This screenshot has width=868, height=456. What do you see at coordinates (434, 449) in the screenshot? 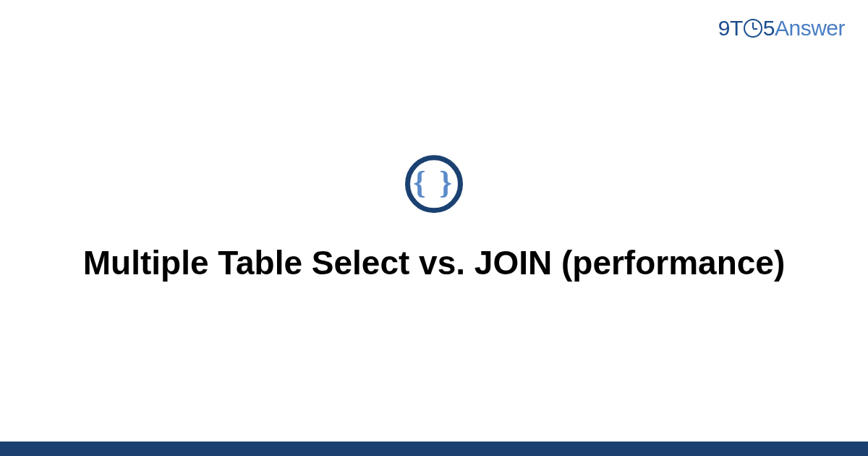
I see `footer-bar` at bounding box center [434, 449].